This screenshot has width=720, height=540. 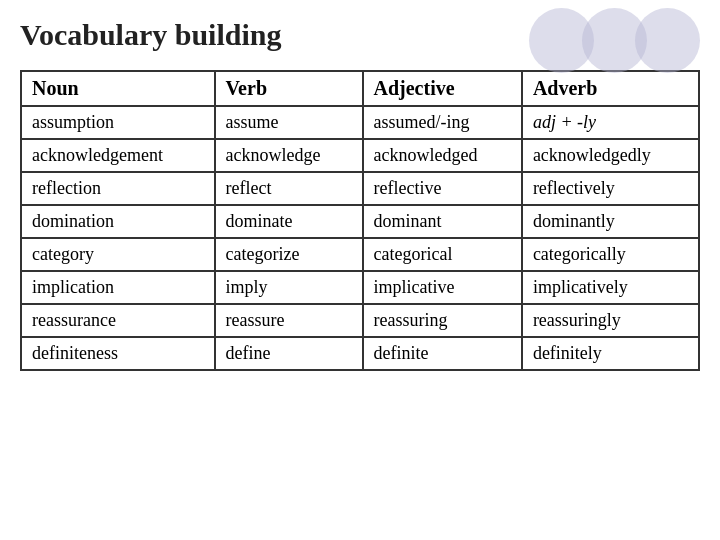 I want to click on table-cell: adj + -ly, so click(x=610, y=122).